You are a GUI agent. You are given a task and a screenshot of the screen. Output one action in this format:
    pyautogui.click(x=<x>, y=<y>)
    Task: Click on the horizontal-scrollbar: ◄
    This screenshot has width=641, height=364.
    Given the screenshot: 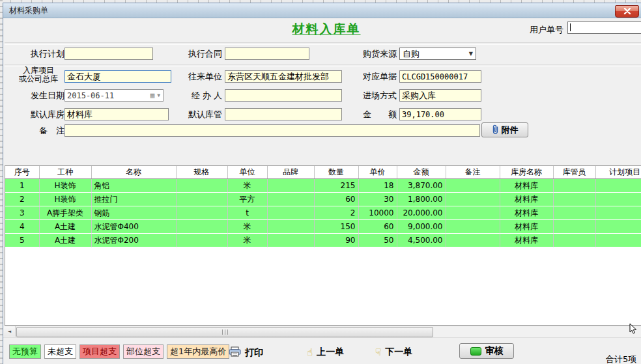 What is the action you would take?
    pyautogui.click(x=322, y=331)
    